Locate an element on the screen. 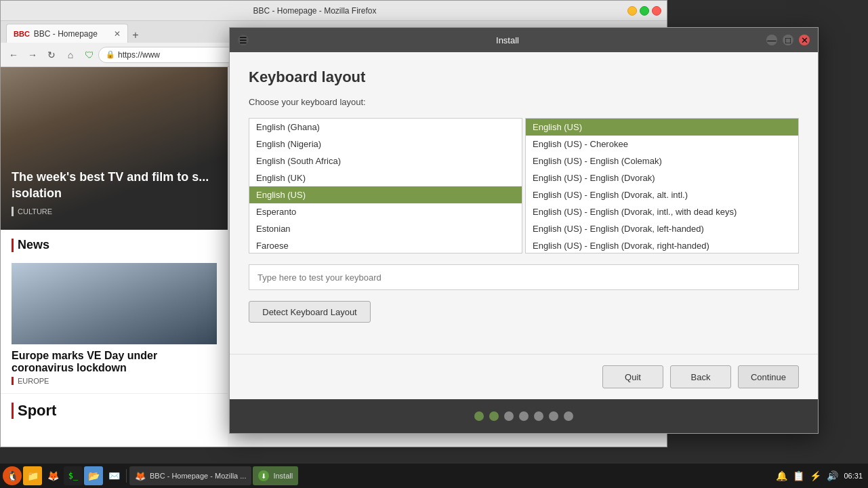 The image size is (868, 488). right-list-item: English (US) is located at coordinates (662, 127).